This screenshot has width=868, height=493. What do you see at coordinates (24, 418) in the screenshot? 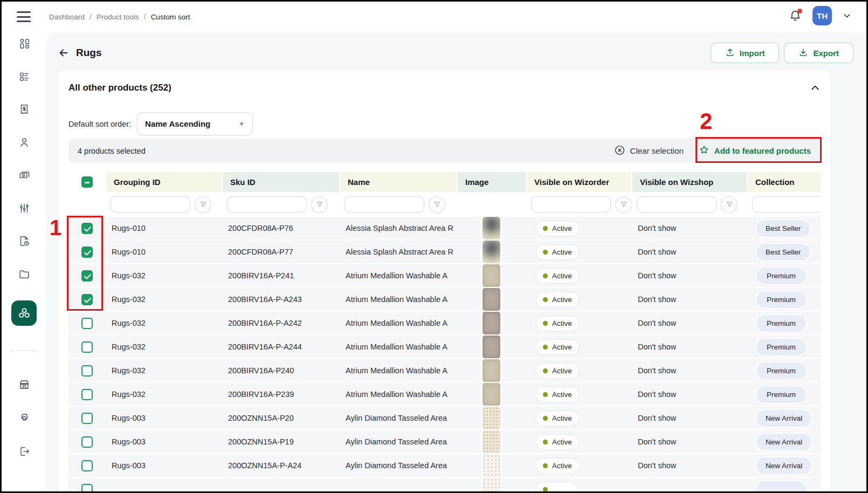
I see `settings-icon` at bounding box center [24, 418].